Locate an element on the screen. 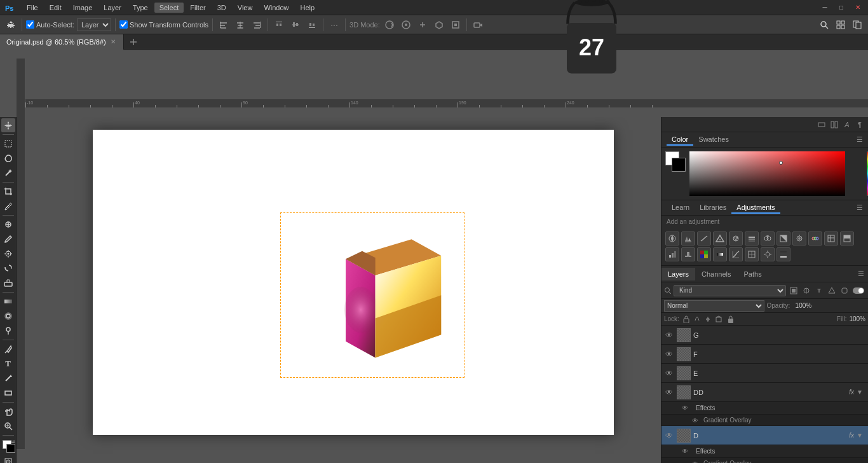 The image size is (868, 463). filter-shape-icon is located at coordinates (832, 291).